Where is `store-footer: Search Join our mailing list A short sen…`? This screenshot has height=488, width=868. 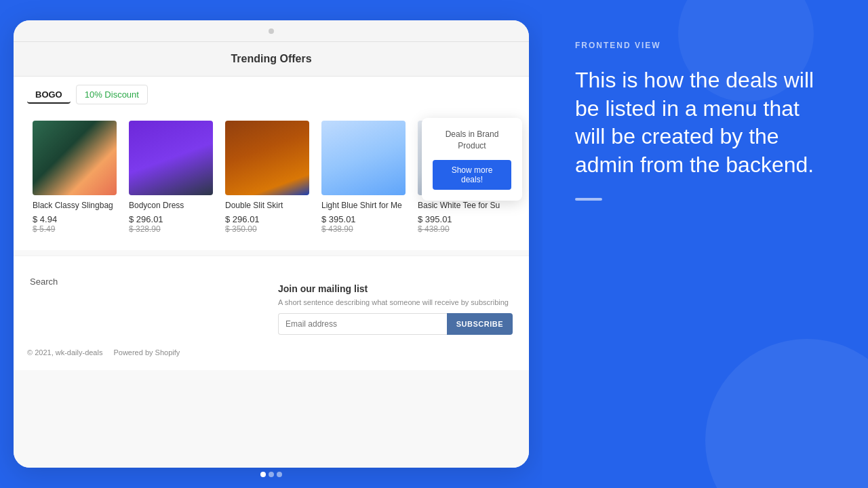 store-footer: Search Join our mailing list A short sen… is located at coordinates (271, 313).